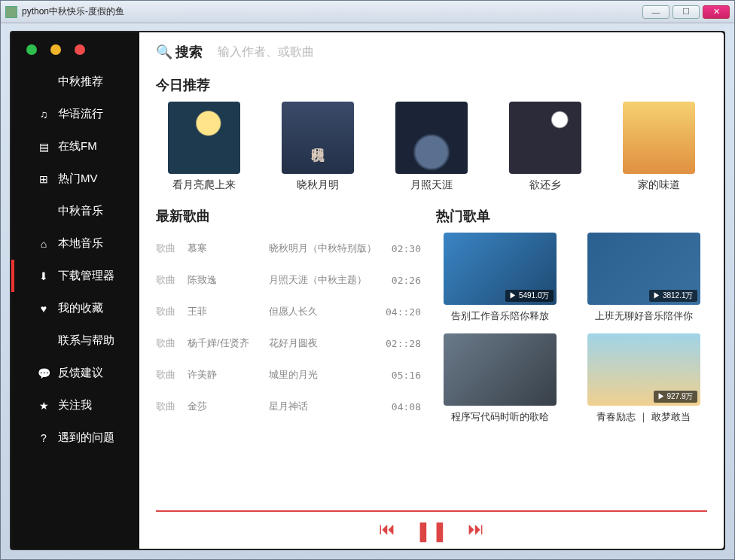 Image resolution: width=735 pixels, height=560 pixels. I want to click on recommend-card: 欲还乡, so click(545, 147).